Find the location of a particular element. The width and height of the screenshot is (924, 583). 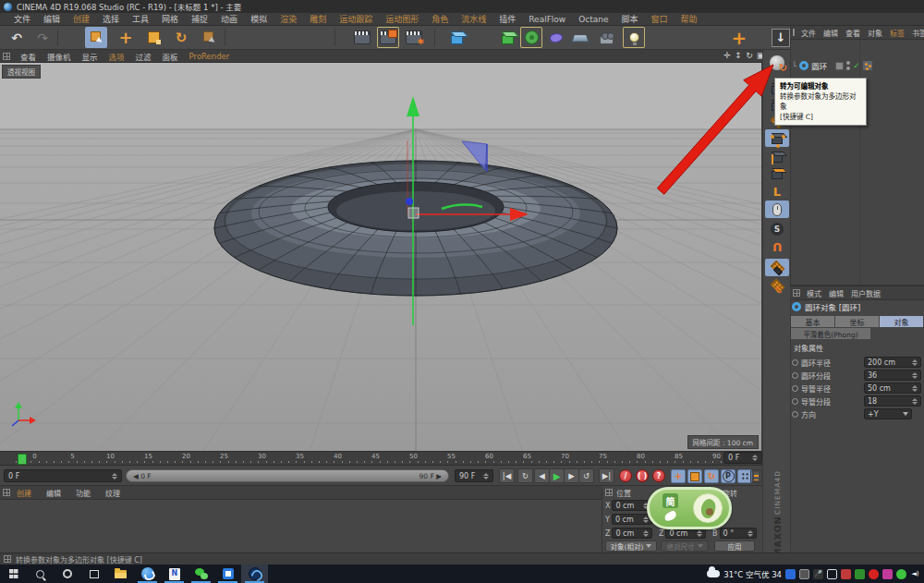

menubar-item: 雕刻 is located at coordinates (318, 18).